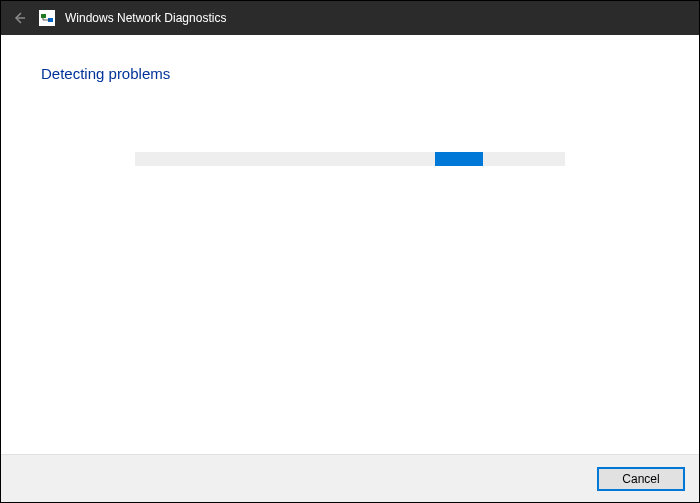  Describe the element at coordinates (350, 18) in the screenshot. I see `titlebar: Windows Network Diagnostics` at that location.